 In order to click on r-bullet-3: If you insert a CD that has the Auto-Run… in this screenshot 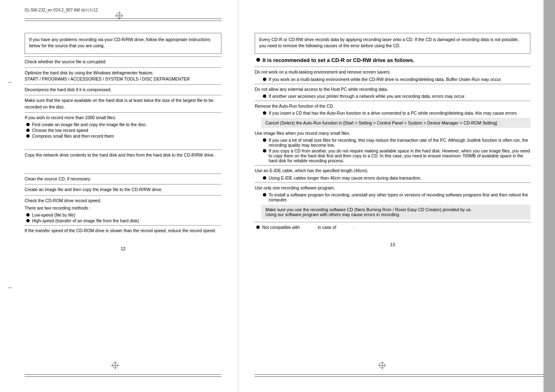, I will do `click(396, 113)`.